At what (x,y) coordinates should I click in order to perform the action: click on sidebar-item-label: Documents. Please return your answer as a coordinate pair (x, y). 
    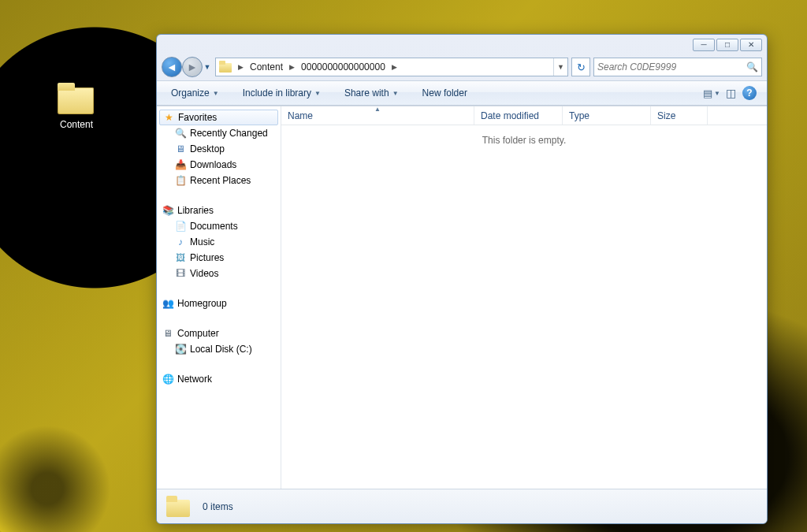
    Looking at the image, I should click on (214, 226).